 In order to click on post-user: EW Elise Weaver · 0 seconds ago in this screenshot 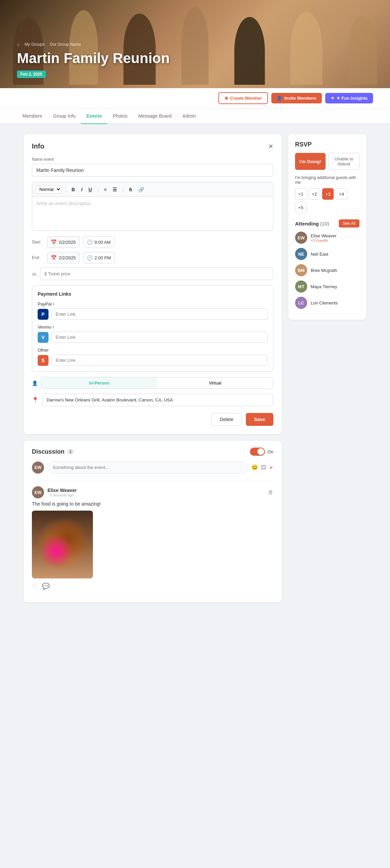, I will do `click(54, 492)`.